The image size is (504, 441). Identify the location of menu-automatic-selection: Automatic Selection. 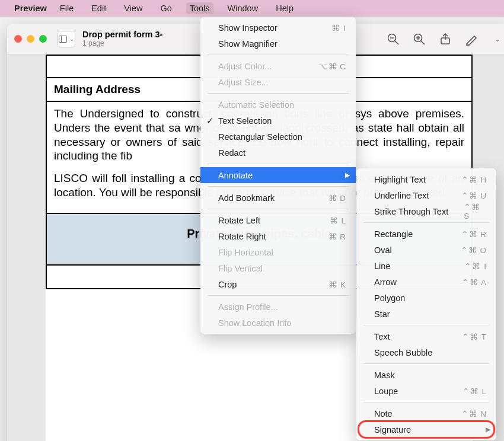
(278, 104).